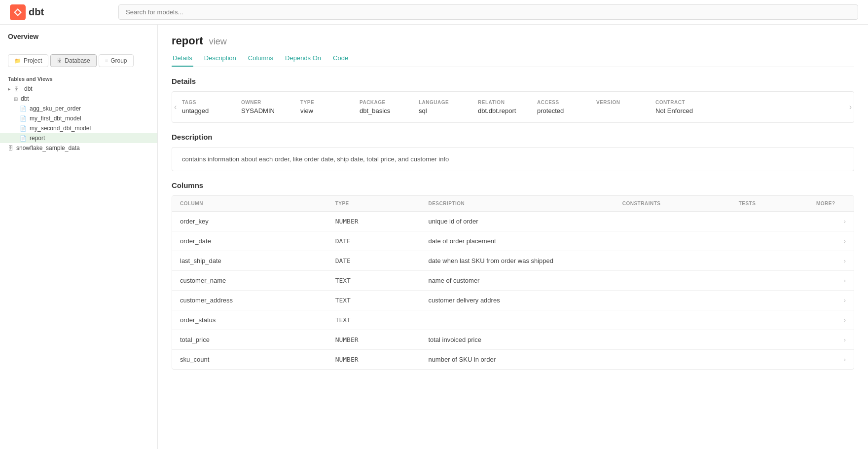 This screenshot has width=868, height=449. Describe the element at coordinates (202, 111) in the screenshot. I see `tags-value: untagged` at that location.